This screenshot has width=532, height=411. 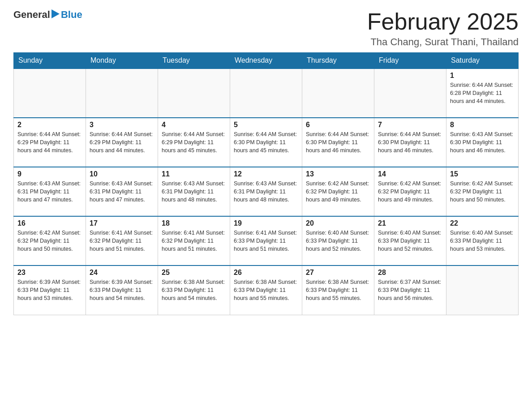 I want to click on calendar-cell: 9Sunrise: 6:43 AM Sunset: 6:31 PM Daylig…, so click(x=50, y=192).